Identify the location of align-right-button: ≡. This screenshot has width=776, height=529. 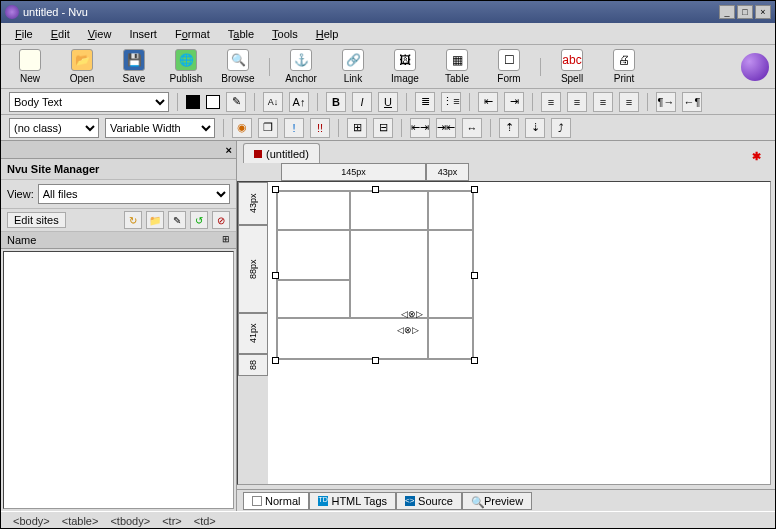
(603, 102).